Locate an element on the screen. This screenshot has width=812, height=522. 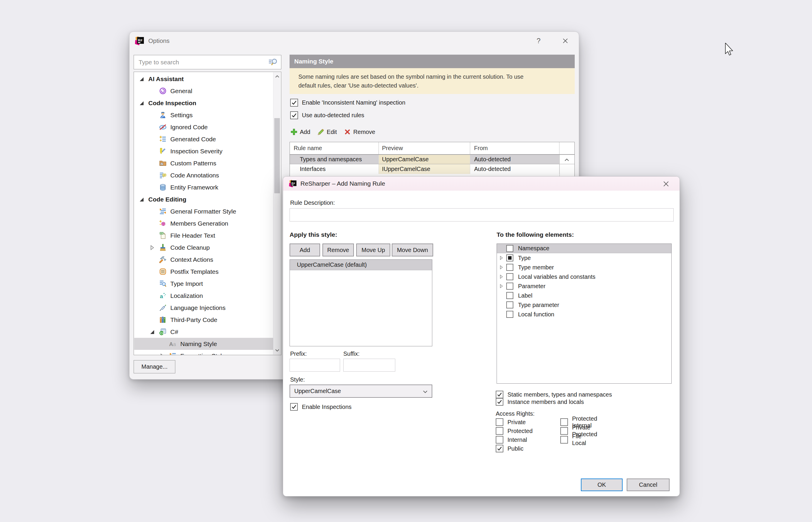
column-header-preview: Preview is located at coordinates (425, 148).